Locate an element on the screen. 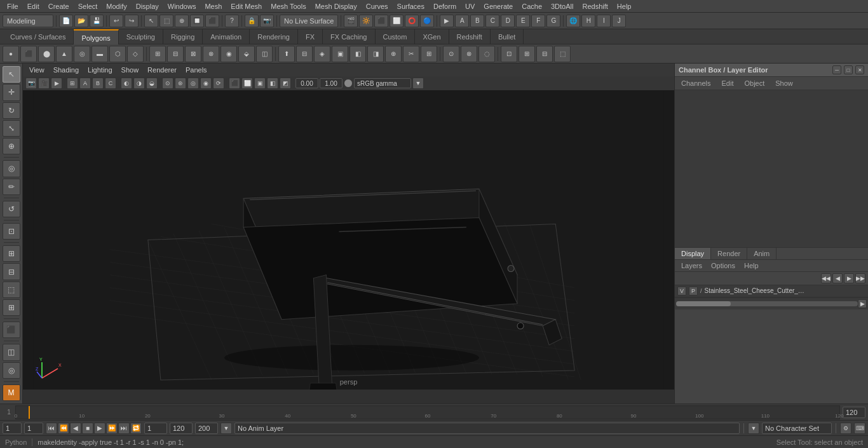 The image size is (868, 448). shelf-platonic: ◇ is located at coordinates (135, 54).